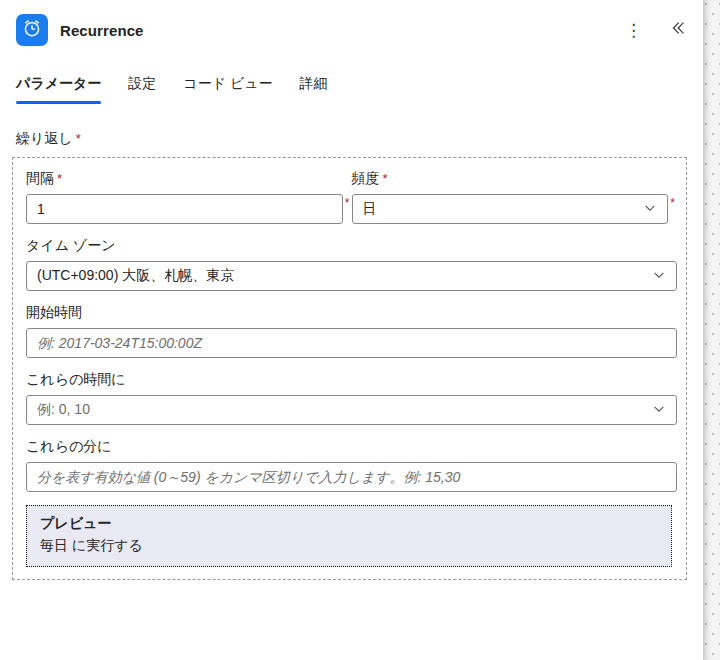  I want to click on at-minutes-label: これらの分に, so click(352, 447).